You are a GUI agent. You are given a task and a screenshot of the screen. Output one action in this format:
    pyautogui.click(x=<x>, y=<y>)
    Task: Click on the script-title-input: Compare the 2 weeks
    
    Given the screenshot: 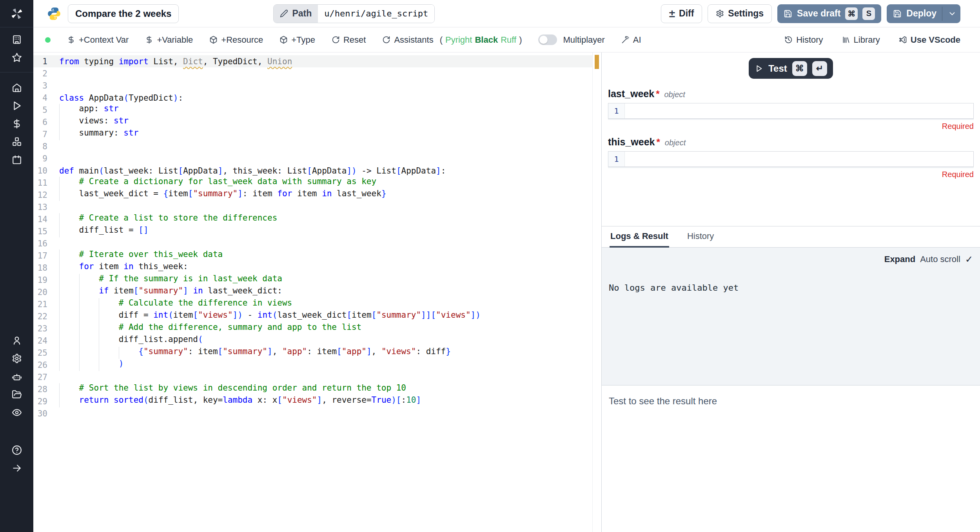 What is the action you would take?
    pyautogui.click(x=123, y=14)
    